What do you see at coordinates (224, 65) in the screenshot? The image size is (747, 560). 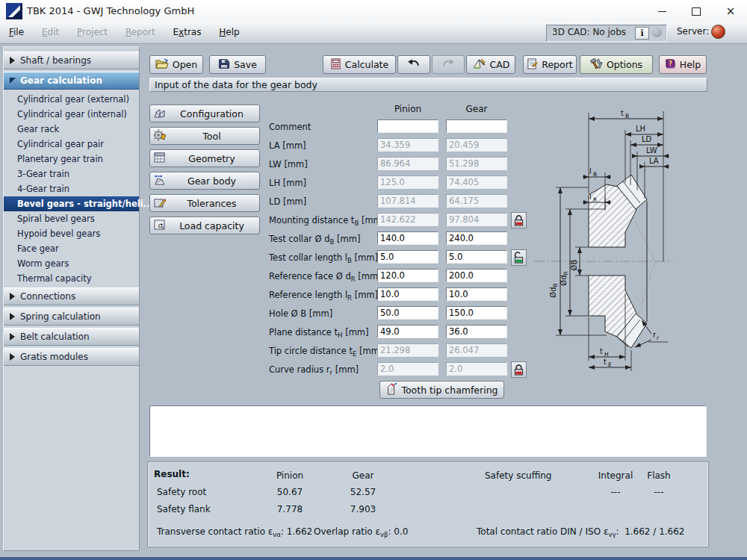 I see `save-floppy-icon` at bounding box center [224, 65].